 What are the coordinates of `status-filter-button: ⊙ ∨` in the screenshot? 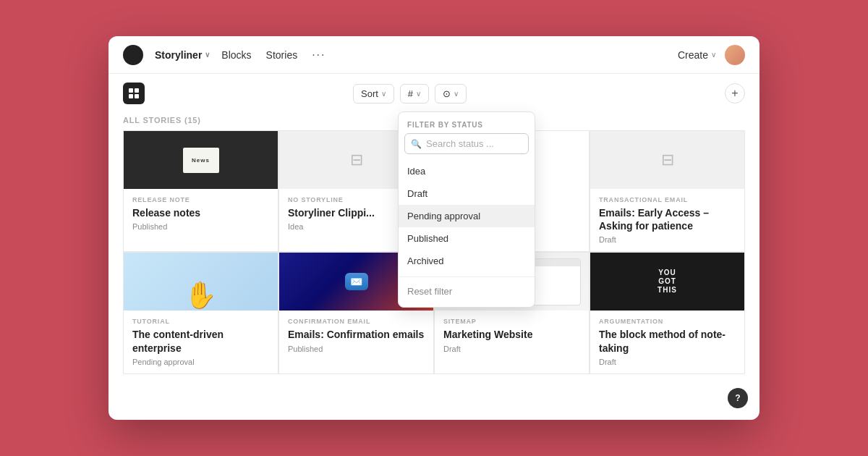 It's located at (451, 94).